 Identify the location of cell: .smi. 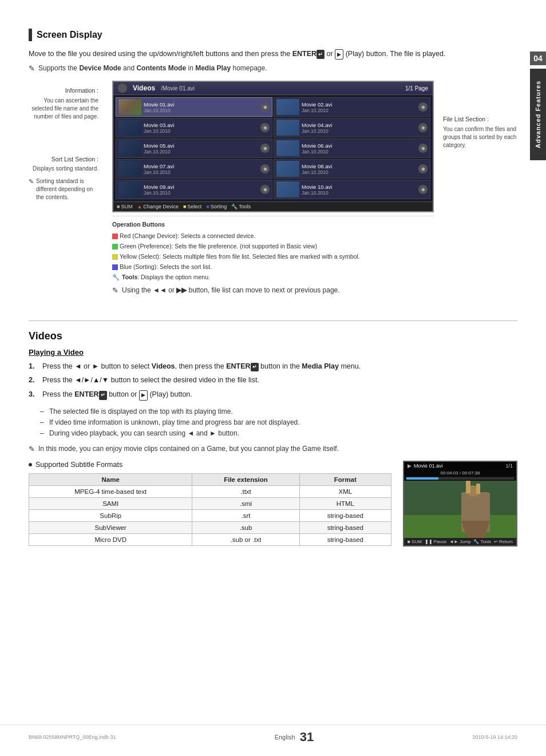
(246, 504).